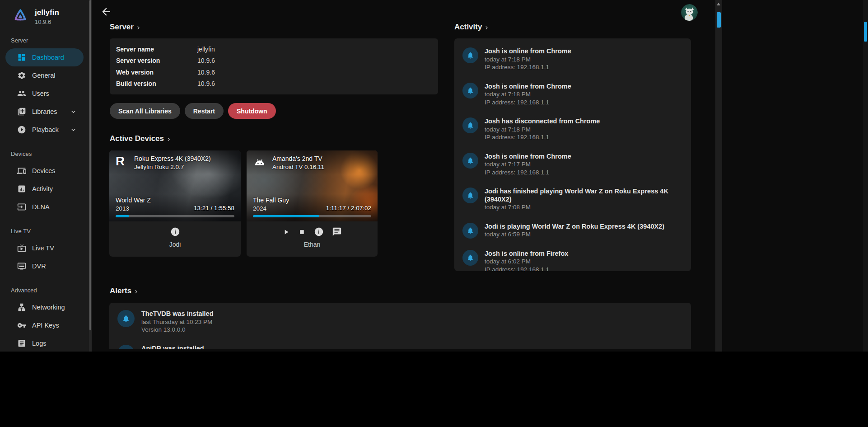 Image resolution: width=868 pixels, height=427 pixels. What do you see at coordinates (274, 61) in the screenshot?
I see `server-info-row: Server version 10.9.6` at bounding box center [274, 61].